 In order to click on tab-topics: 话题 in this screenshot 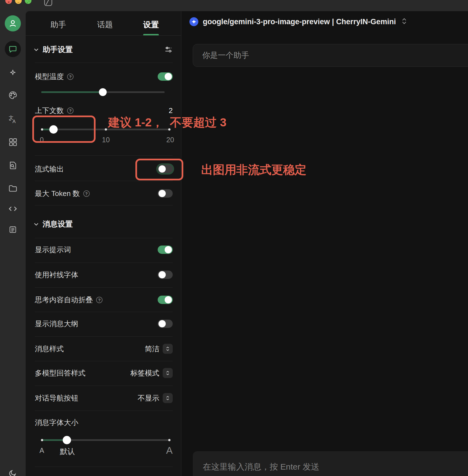, I will do `click(105, 25)`.